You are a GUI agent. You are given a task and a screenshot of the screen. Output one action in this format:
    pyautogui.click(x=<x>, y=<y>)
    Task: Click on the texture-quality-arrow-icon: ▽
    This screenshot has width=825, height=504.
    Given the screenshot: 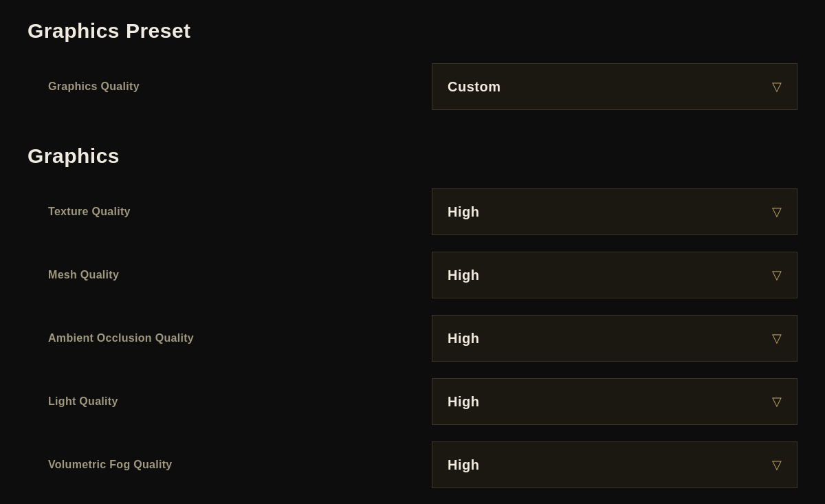 What is the action you would take?
    pyautogui.click(x=777, y=212)
    